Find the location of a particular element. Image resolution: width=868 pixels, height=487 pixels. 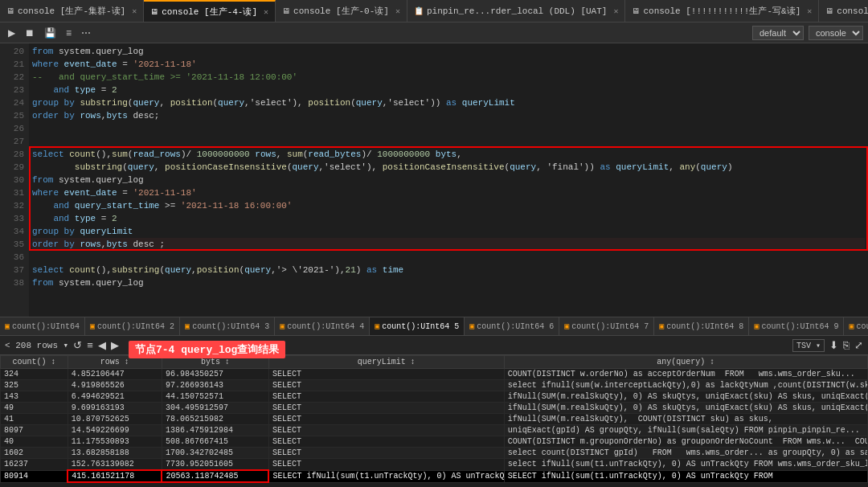

table-row-selected: 80914 415.161521178 20563.118742485 SELE… is located at coordinates (434, 476).